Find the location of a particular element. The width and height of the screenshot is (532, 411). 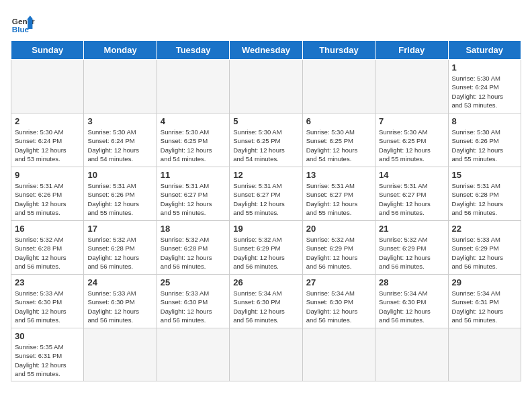

cell-info: Sunrise: 5:31 AM Sunset: 6:28 PM Dayligh… is located at coordinates (485, 199).